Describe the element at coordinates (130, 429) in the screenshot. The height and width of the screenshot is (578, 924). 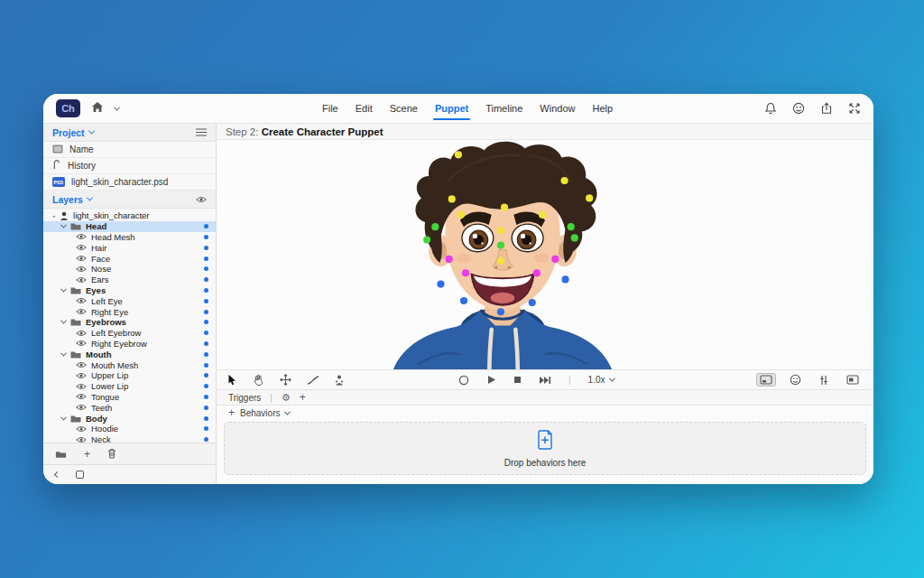
I see `layer-hoodie: Hoodie` at that location.